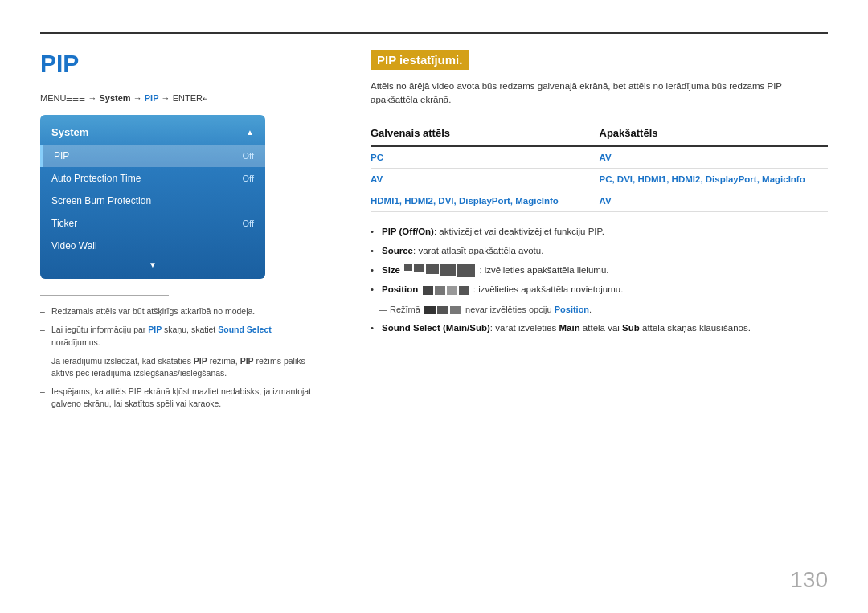 The width and height of the screenshot is (868, 613). I want to click on bullet-position: Position : izvēlieties apakšattēla novie…, so click(600, 289).